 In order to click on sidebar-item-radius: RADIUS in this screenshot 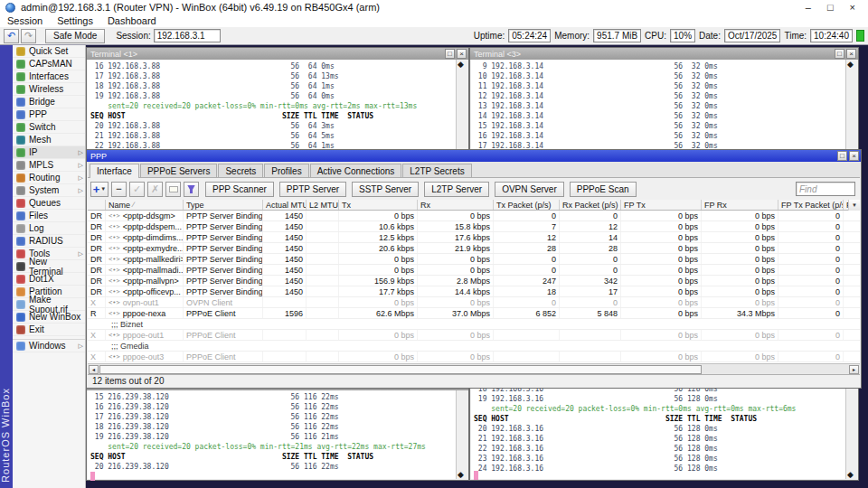, I will do `click(49, 241)`.